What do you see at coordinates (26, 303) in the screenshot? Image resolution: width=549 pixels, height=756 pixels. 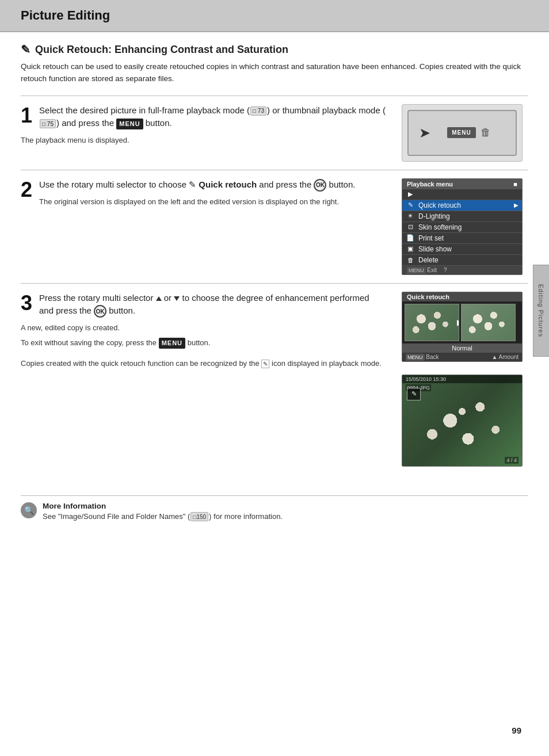 I see `step-3-number: 3` at bounding box center [26, 303].